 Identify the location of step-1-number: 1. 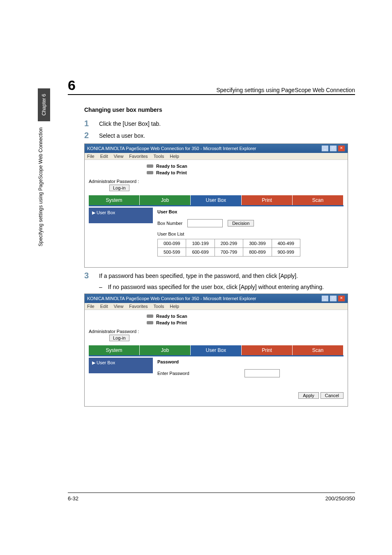
(92, 123).